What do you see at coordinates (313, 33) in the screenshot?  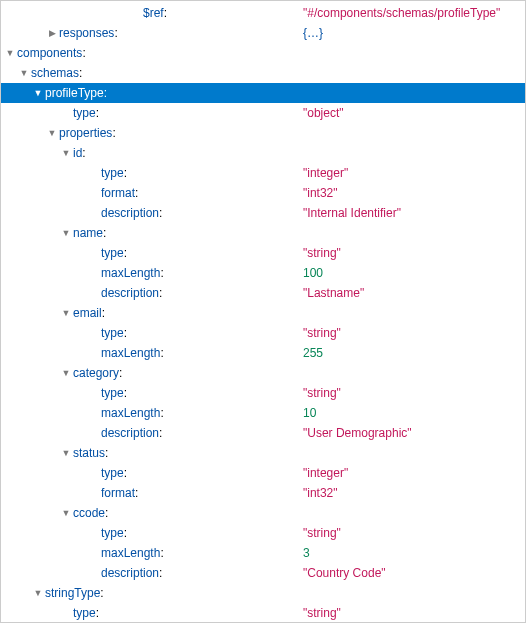 I see `tree-value: {…}` at bounding box center [313, 33].